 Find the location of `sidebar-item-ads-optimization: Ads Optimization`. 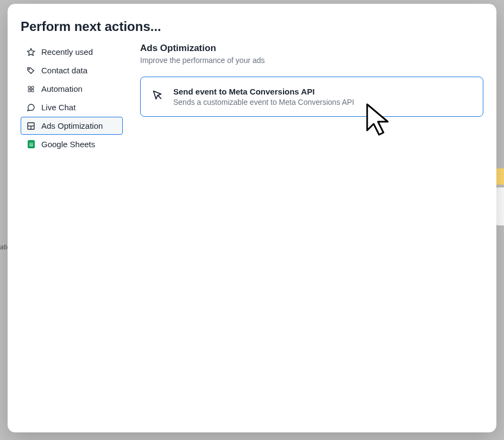

sidebar-item-ads-optimization: Ads Optimization is located at coordinates (72, 126).